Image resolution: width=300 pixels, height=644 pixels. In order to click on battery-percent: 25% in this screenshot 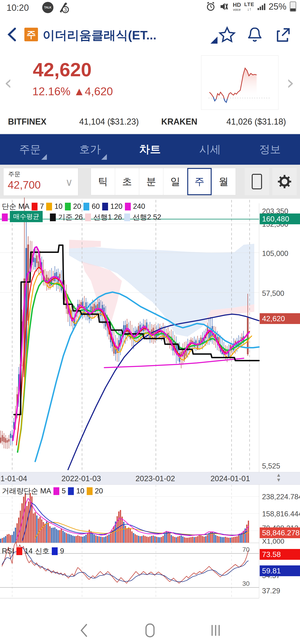, I will do `click(278, 7)`.